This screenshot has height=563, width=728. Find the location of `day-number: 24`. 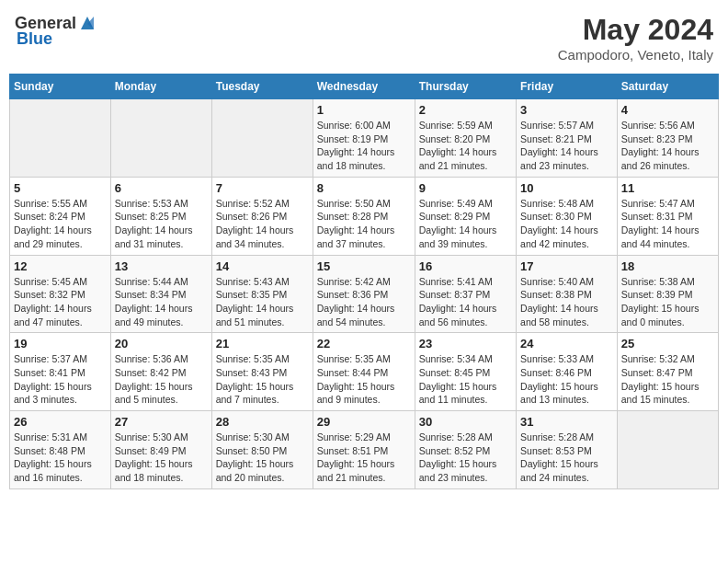

day-number: 24 is located at coordinates (566, 344).